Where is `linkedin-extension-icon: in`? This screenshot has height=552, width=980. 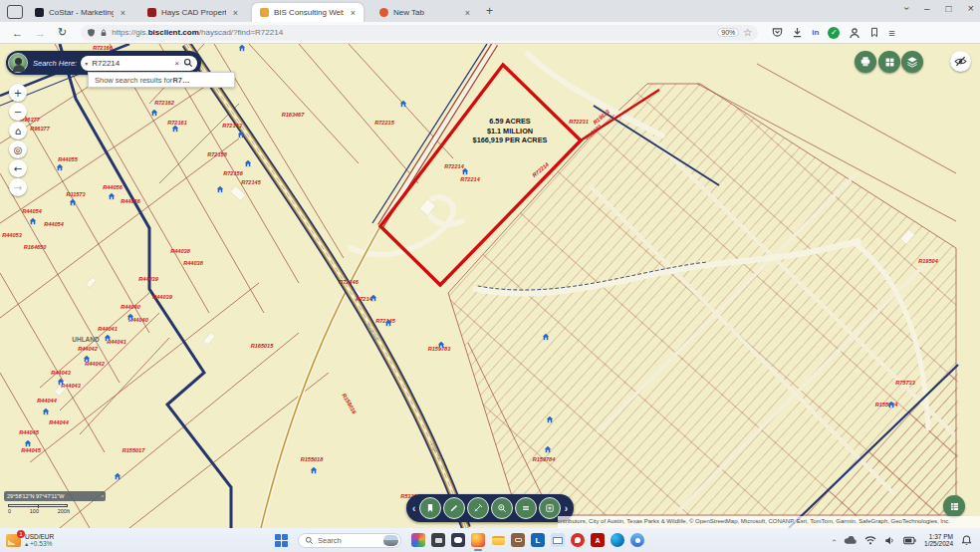
linkedin-extension-icon: in is located at coordinates (815, 32).